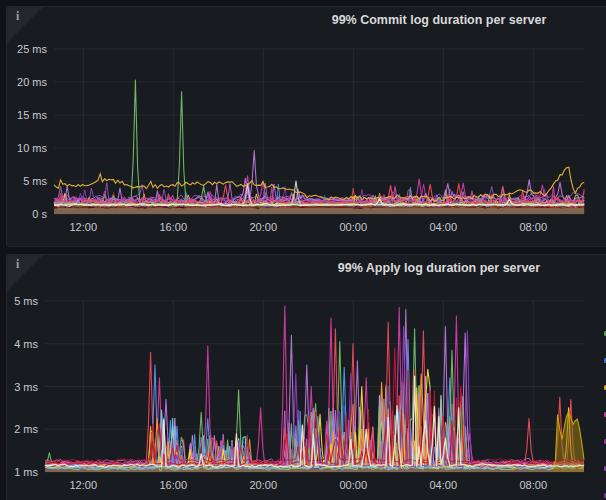  Describe the element at coordinates (32, 115) in the screenshot. I see `y-tick-label: 15 ms` at that location.